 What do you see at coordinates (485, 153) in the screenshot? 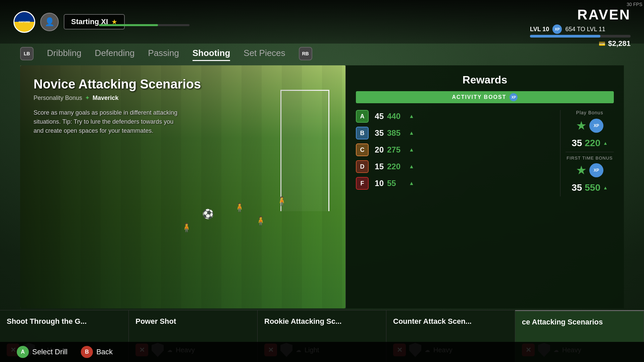
I see `rewards-columns: A 45 440 ▲ B 35 385 ▲ C 20 275 ▲` at bounding box center [485, 153].